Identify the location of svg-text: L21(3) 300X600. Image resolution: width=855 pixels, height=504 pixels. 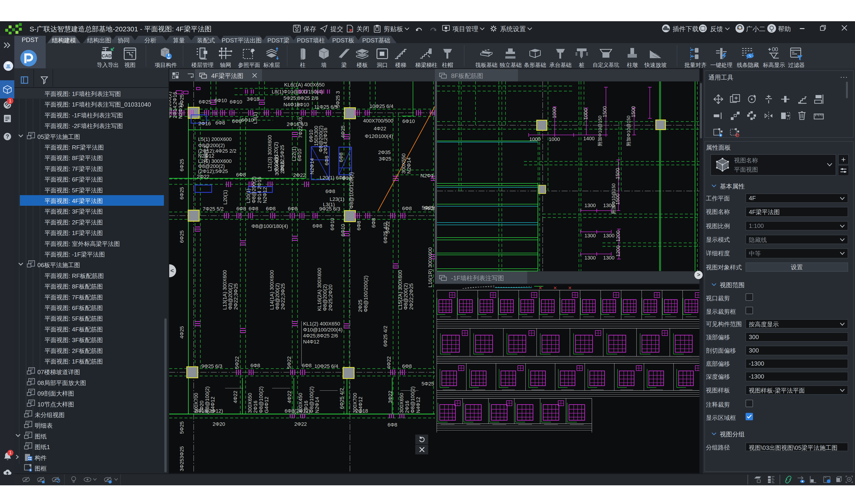
(270, 153).